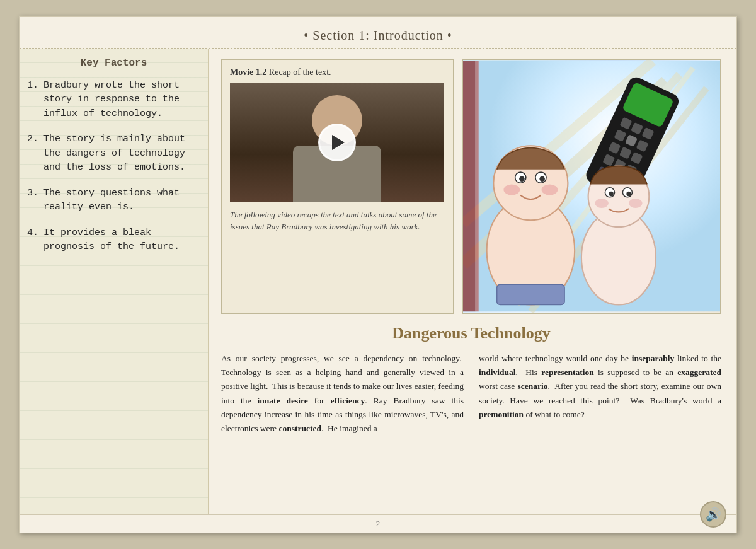  Describe the element at coordinates (112, 240) in the screenshot. I see `list-text: It provides a bleak prognosis of the fut…` at that location.